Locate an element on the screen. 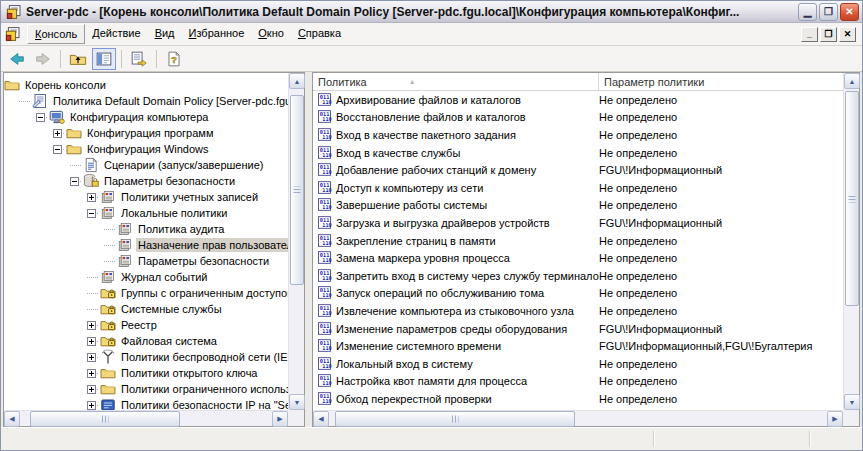  mdi-window-controls: _ ❐ ✕ is located at coordinates (830, 34).